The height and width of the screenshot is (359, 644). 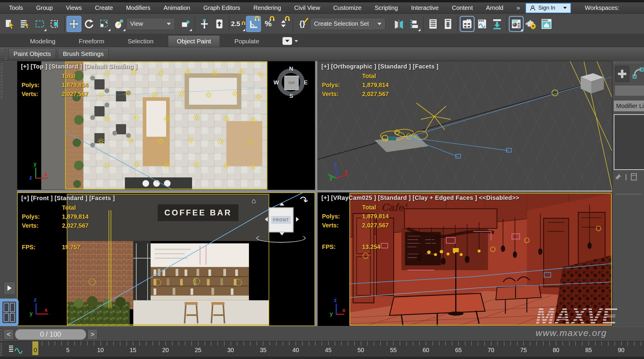 I want to click on mini-curve-editor-button, so click(x=16, y=349).